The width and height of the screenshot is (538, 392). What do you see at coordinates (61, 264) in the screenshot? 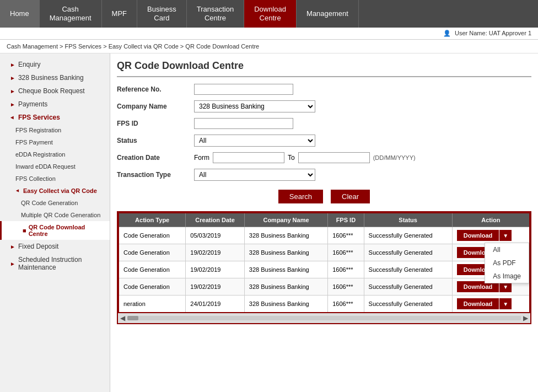
I see `sidebar-label: Scheduled Instruction Maintenance` at bounding box center [61, 264].